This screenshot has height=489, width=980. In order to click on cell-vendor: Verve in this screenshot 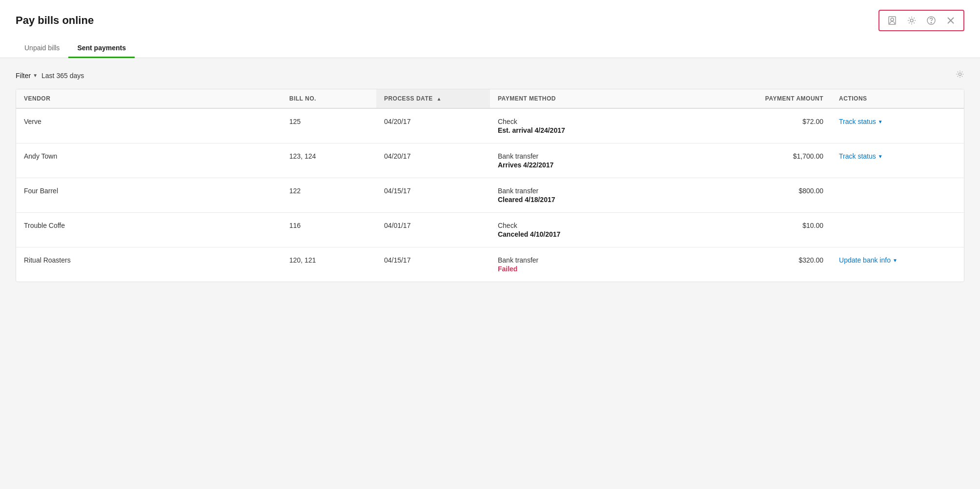, I will do `click(149, 126)`.